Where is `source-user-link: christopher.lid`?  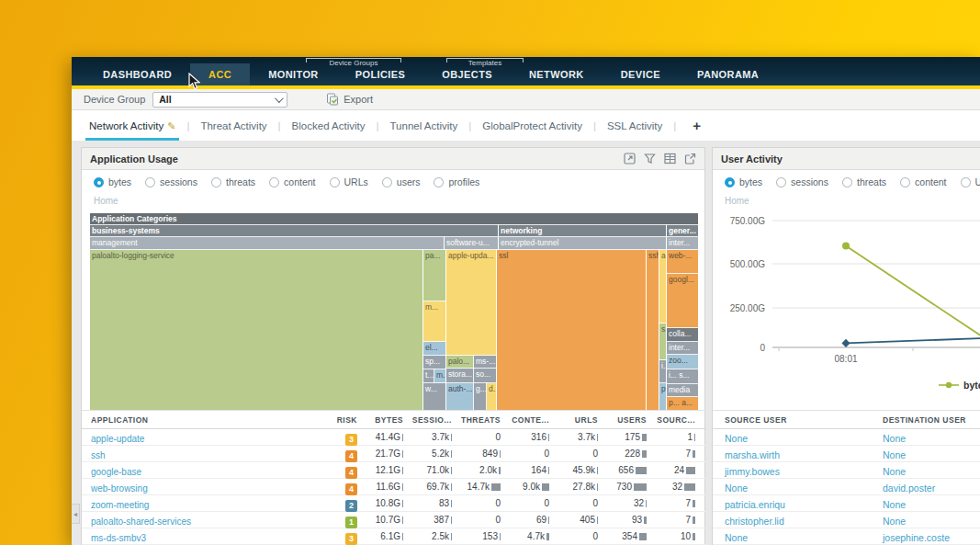 source-user-link: christopher.lid is located at coordinates (755, 521).